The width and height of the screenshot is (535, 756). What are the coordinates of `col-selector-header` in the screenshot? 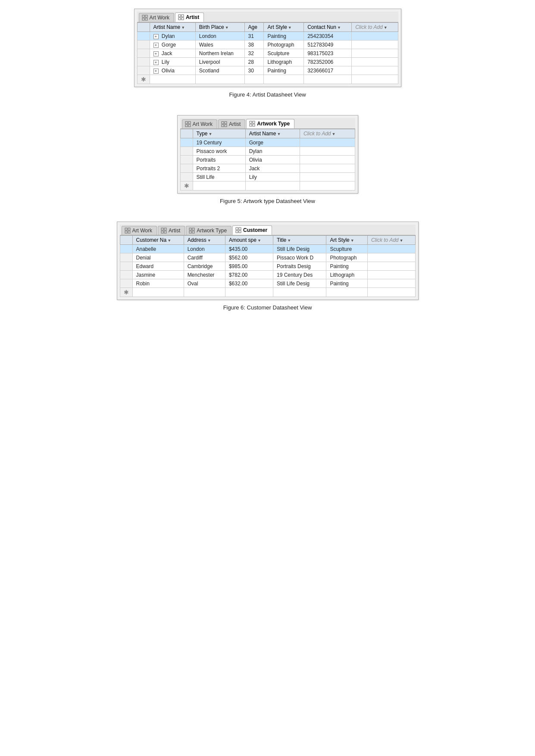 It's located at (143, 28).